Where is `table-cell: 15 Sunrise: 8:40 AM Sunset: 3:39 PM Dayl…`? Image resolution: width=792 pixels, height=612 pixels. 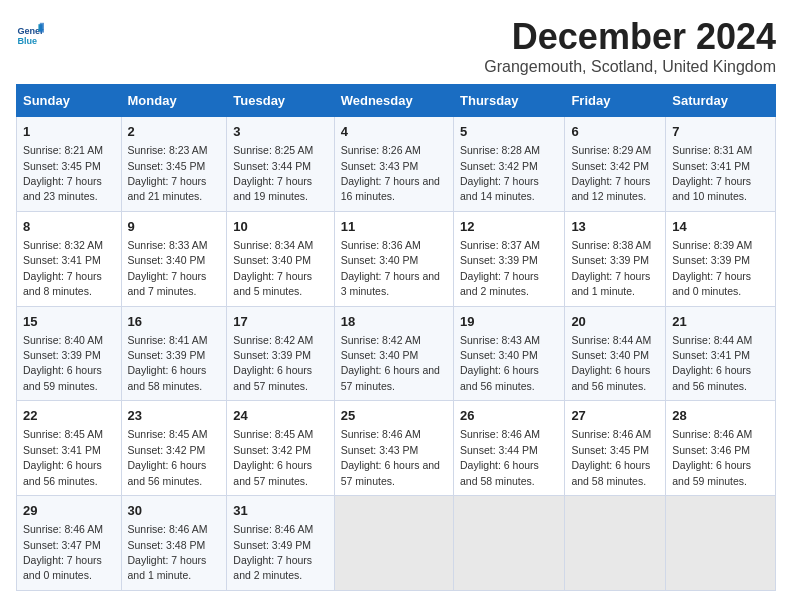 table-cell: 15 Sunrise: 8:40 AM Sunset: 3:39 PM Dayl… is located at coordinates (70, 354).